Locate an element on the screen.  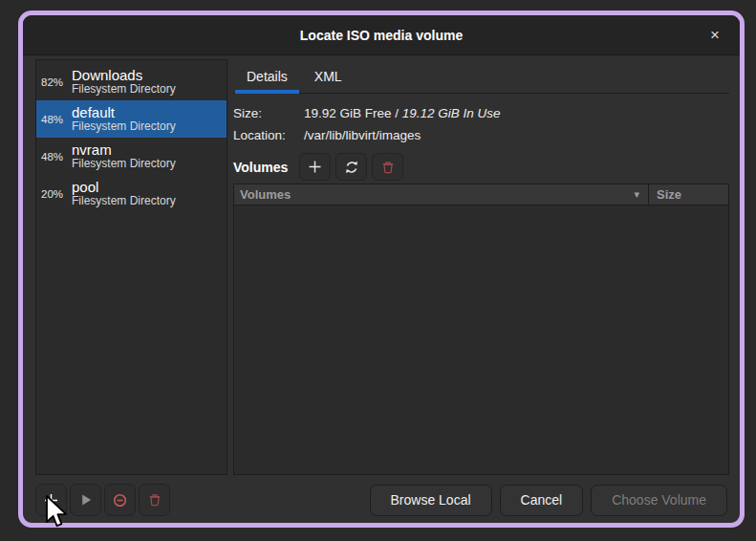
start-pool-button is located at coordinates (86, 500).